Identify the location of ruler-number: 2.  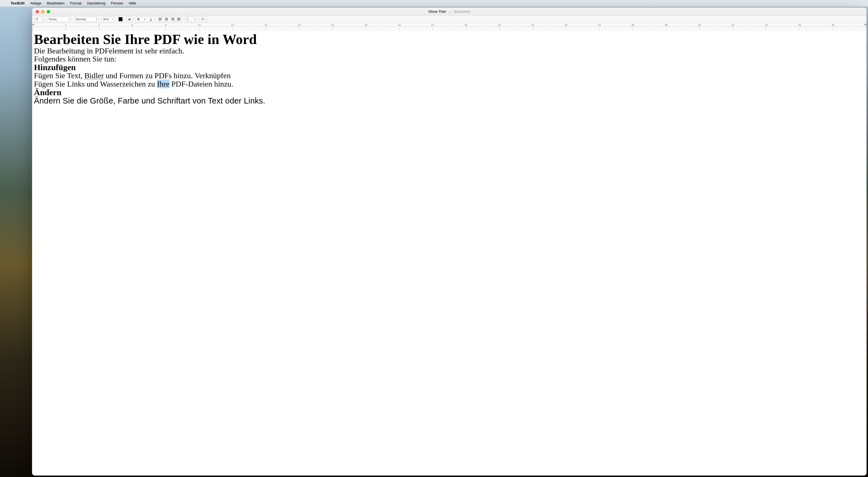
(65, 25).